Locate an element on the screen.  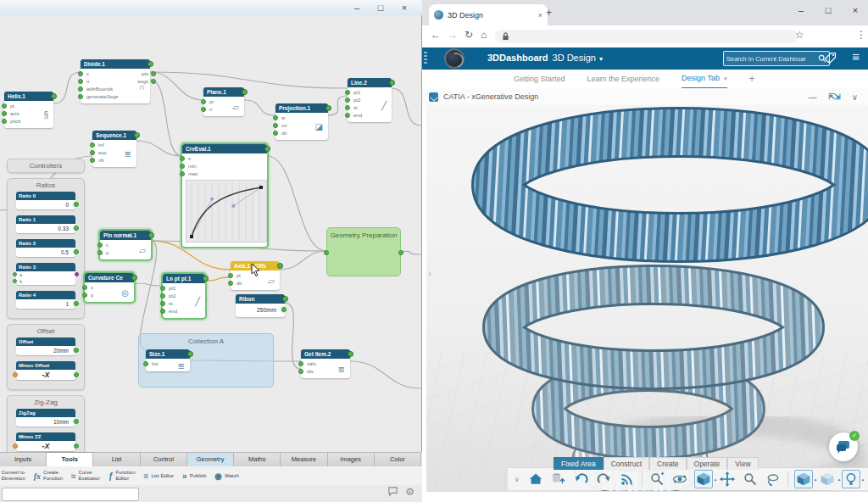
widget-expand-icon: ⇱⇲ is located at coordinates (834, 97).